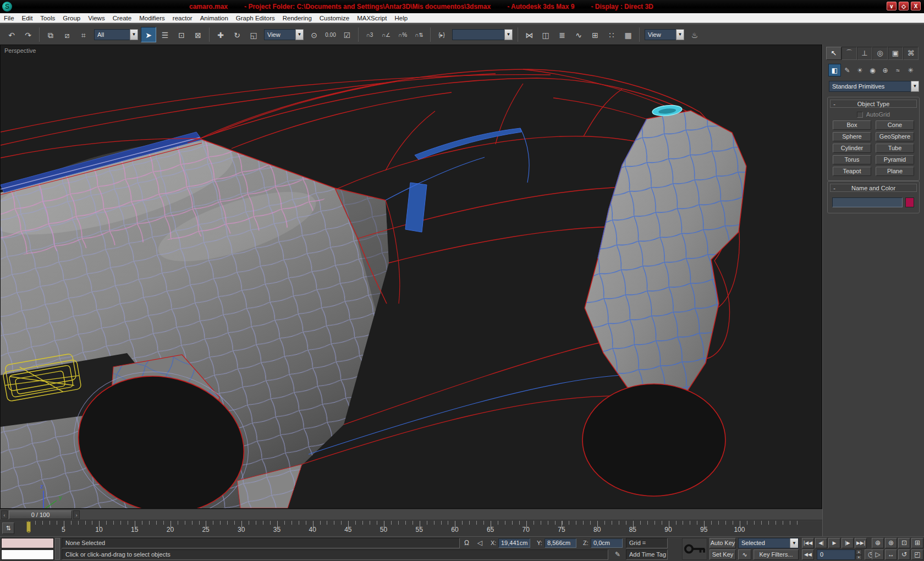 This screenshot has width=924, height=561. What do you see at coordinates (859, 554) in the screenshot?
I see `frame-spinner: ▲▼` at bounding box center [859, 554].